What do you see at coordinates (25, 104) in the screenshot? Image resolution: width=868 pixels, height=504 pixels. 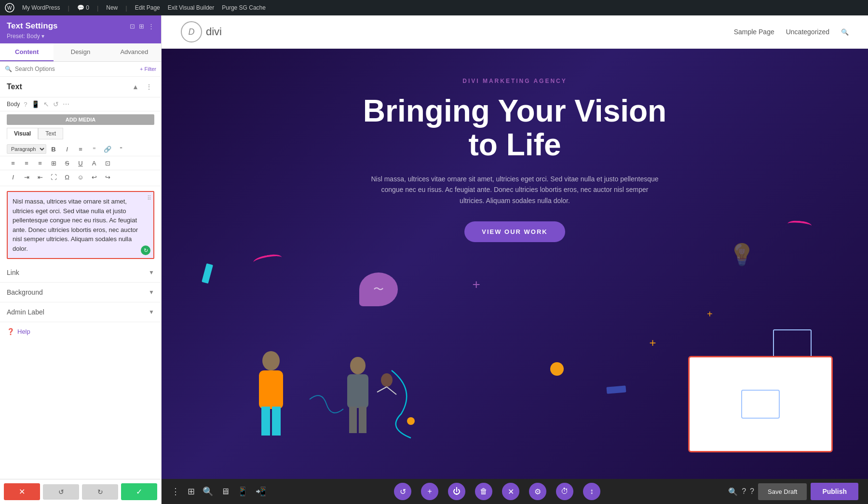 I see `help-icon: ?` at bounding box center [25, 104].